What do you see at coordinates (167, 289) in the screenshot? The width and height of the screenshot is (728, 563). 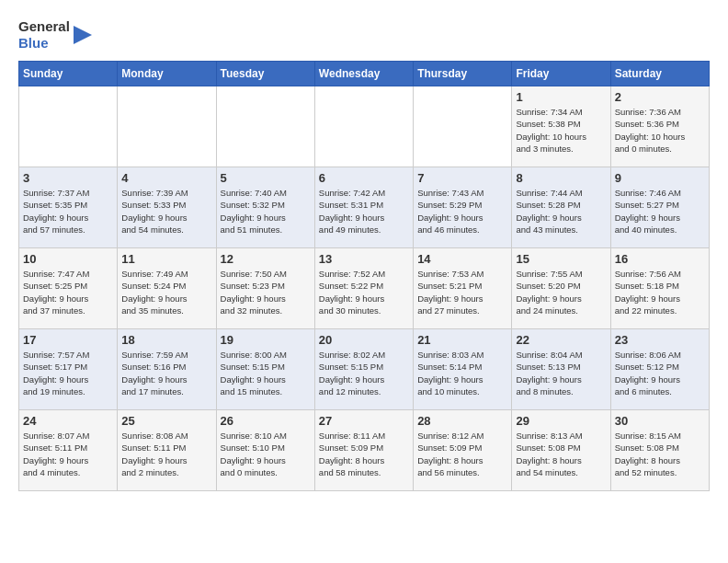 I see `calendar-cell: 11Sunrise: 7:49 AM Sunset: 5:24 PM Dayli…` at bounding box center [167, 289].